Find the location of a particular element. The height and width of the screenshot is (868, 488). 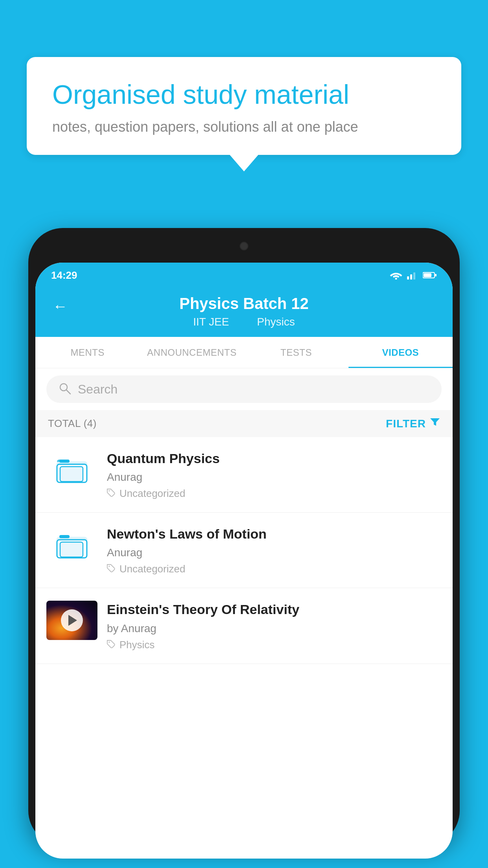

video-author-3: by Anurag is located at coordinates (274, 629).